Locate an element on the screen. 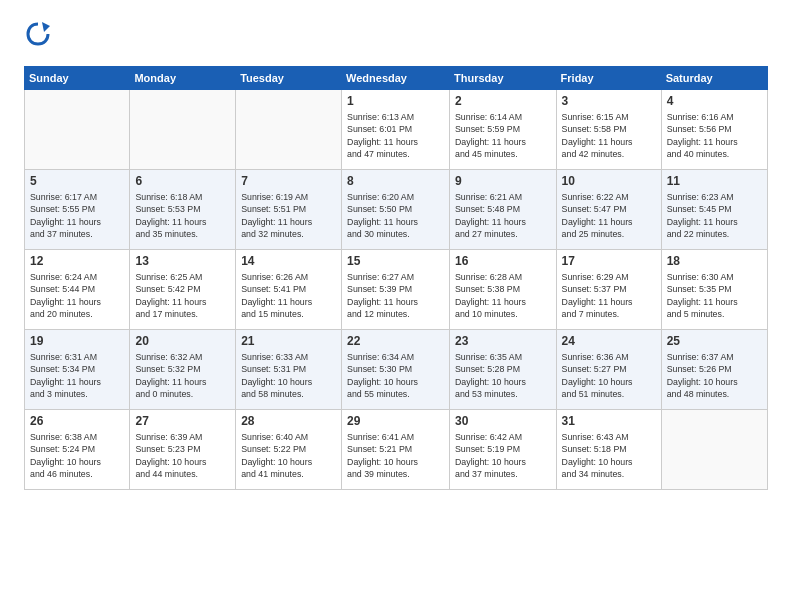  day-info: Sunrise: 6:37 AM Sunset: 5:26 PM Dayligh… is located at coordinates (714, 376).